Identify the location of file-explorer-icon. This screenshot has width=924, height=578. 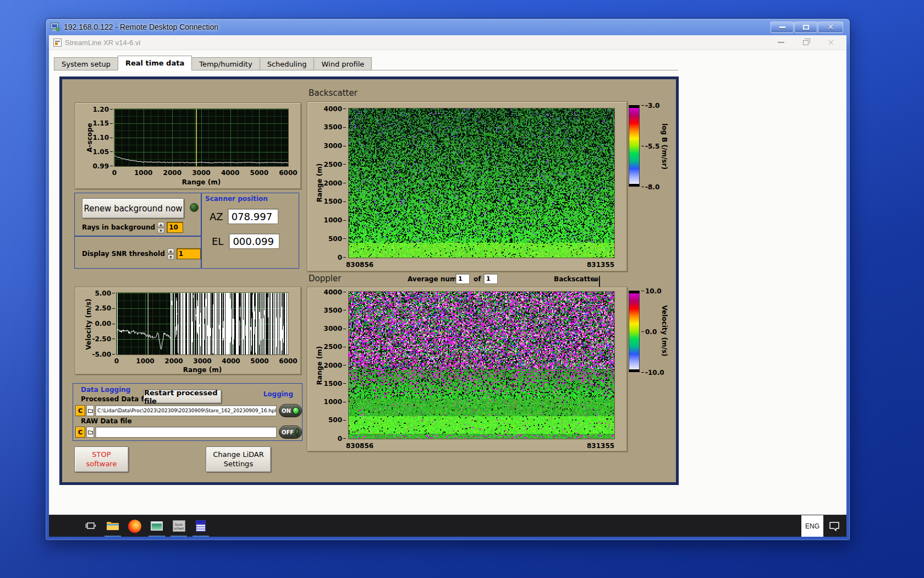
(113, 526).